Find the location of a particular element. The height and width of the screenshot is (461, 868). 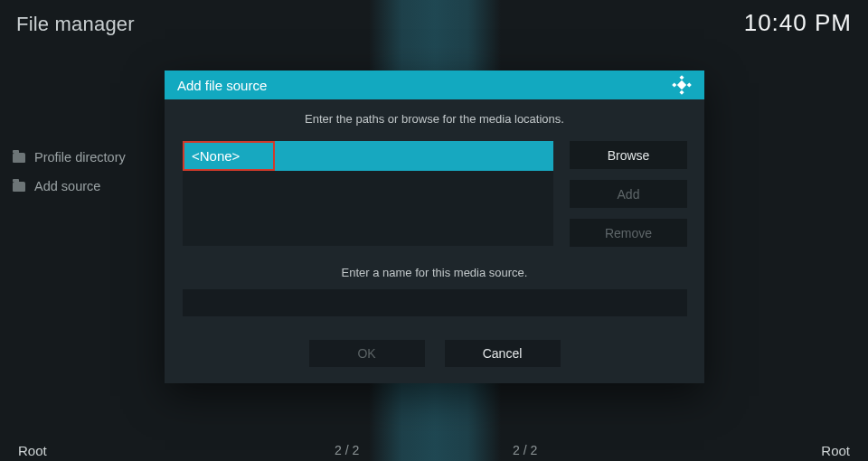

sidebar: Profile directory Add source is located at coordinates (87, 172).